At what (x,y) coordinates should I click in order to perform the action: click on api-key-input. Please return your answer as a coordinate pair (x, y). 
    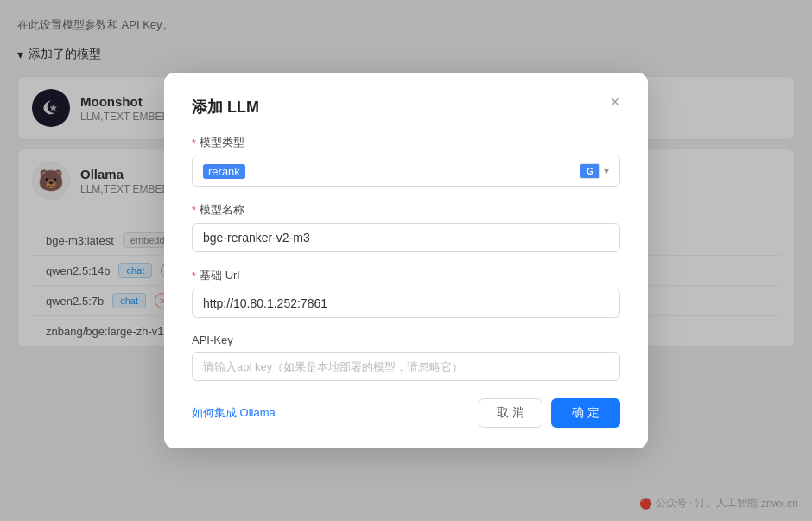
    Looking at the image, I should click on (406, 366).